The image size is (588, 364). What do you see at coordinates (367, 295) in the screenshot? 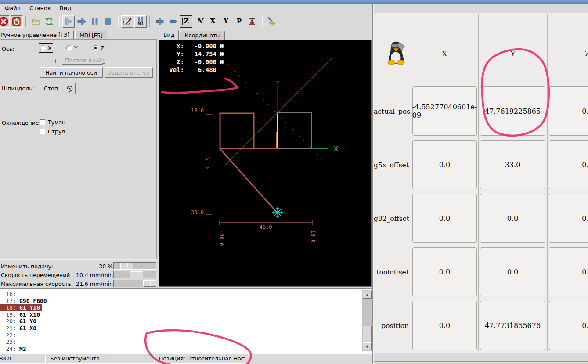
I see `scroll-up-icon: ▲` at bounding box center [367, 295].